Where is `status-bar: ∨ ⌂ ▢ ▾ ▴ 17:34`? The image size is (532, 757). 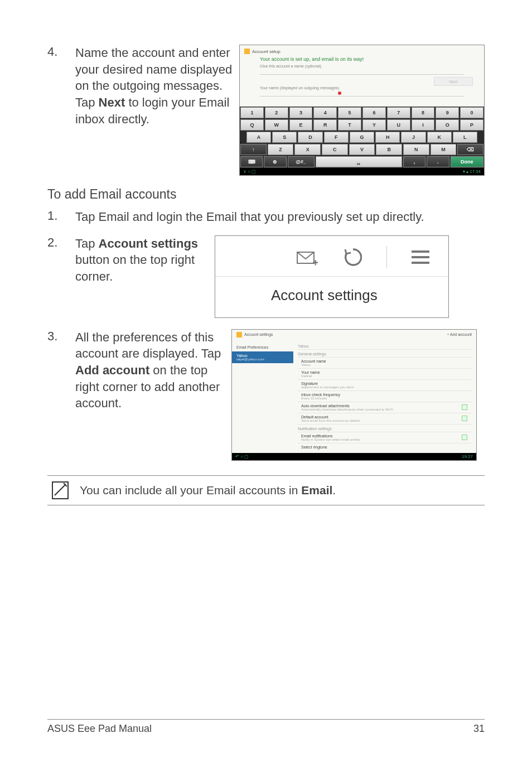
status-bar: ∨ ⌂ ▢ ▾ ▴ 17:34 is located at coordinates (362, 172).